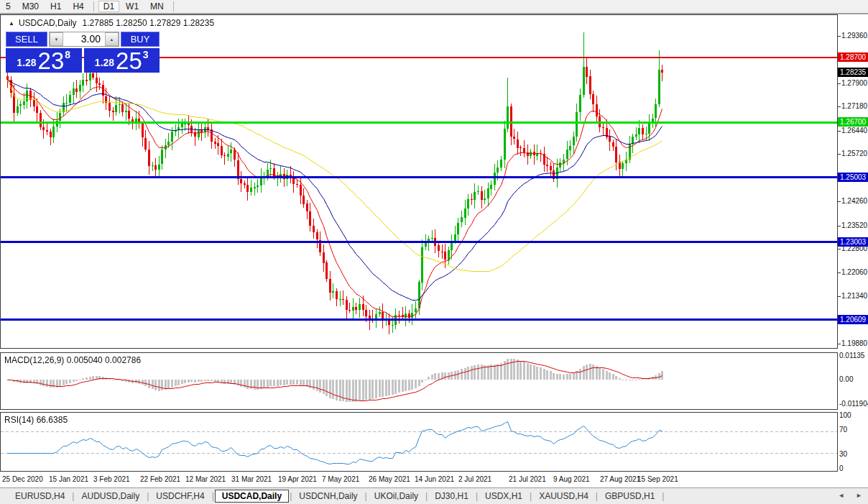 Image resolution: width=868 pixels, height=504 pixels. What do you see at coordinates (846, 380) in the screenshot?
I see `macd-tick-label: 0.00` at bounding box center [846, 380].